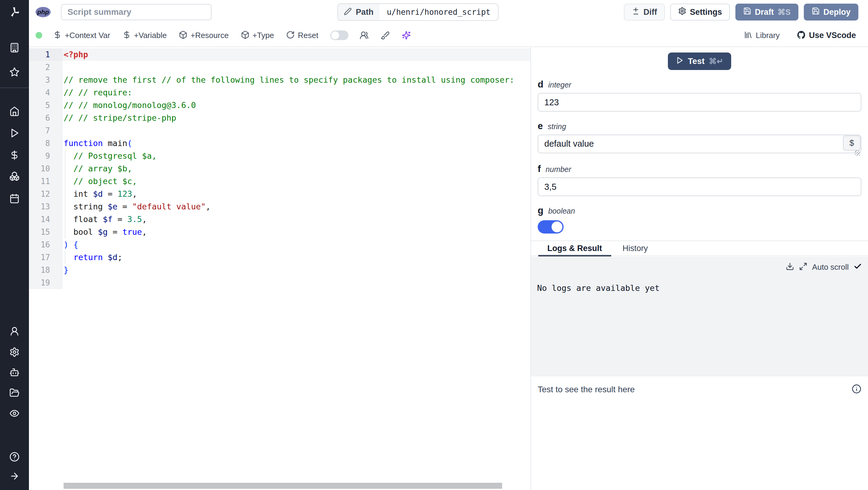 This screenshot has height=490, width=868. What do you see at coordinates (14, 12) in the screenshot?
I see `windmill-logo-icon` at bounding box center [14, 12].